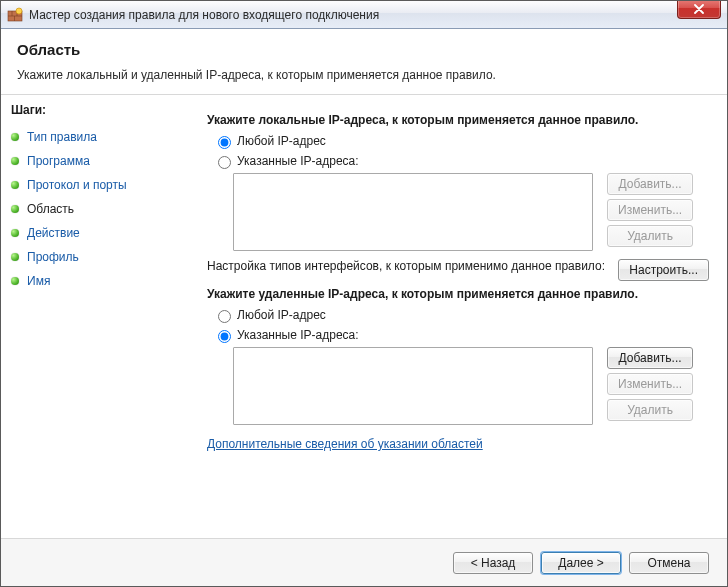 The height and width of the screenshot is (587, 728). I want to click on page-title: Область, so click(364, 50).